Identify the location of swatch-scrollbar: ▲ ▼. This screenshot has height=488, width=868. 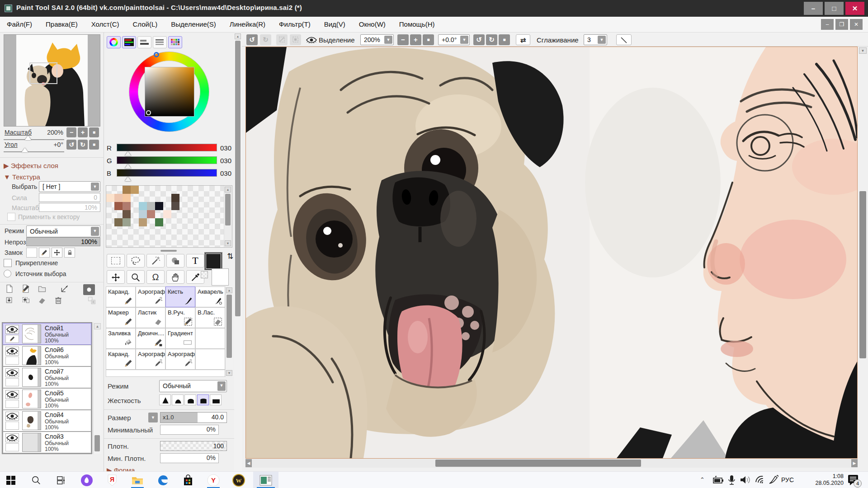
(228, 216).